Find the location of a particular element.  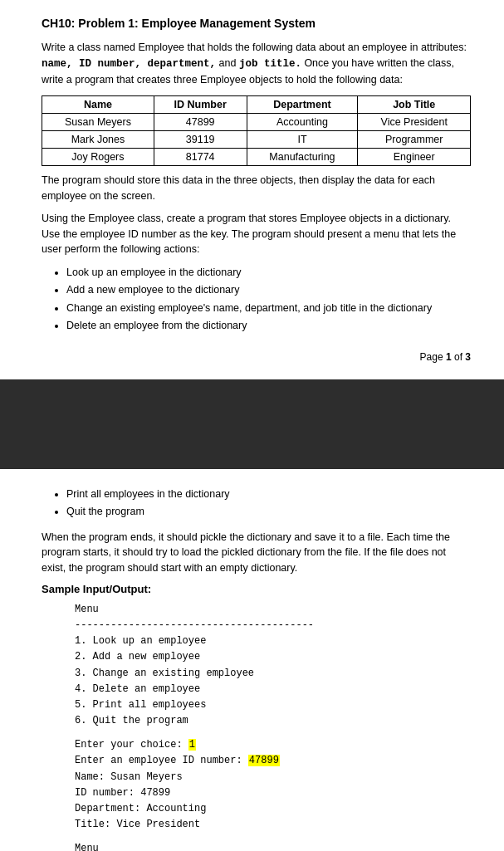

col-name: Name is located at coordinates (98, 105).